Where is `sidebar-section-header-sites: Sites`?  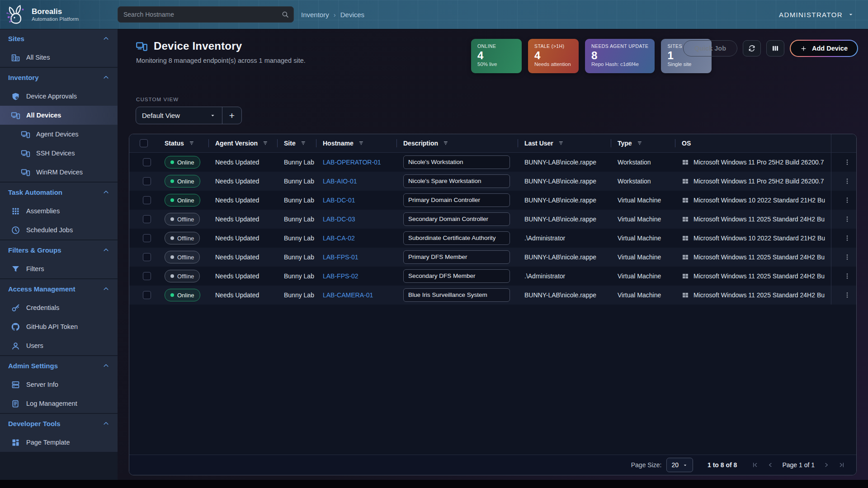
sidebar-section-header-sites: Sites is located at coordinates (59, 38).